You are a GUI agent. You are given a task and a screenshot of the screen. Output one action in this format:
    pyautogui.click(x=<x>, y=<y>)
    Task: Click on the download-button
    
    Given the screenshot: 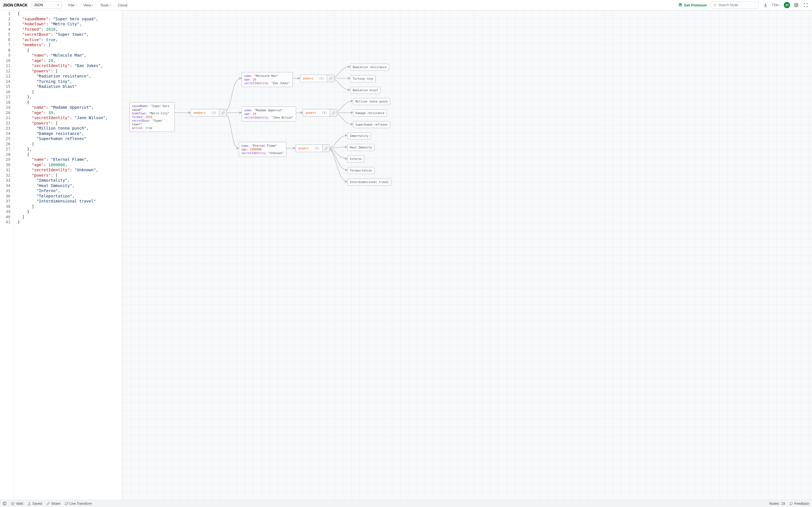 What is the action you would take?
    pyautogui.click(x=765, y=5)
    